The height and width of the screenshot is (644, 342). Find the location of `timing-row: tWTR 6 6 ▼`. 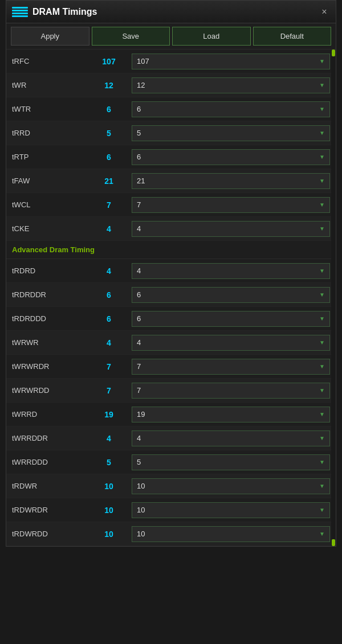

timing-row: tWTR 6 6 ▼ is located at coordinates (171, 109).